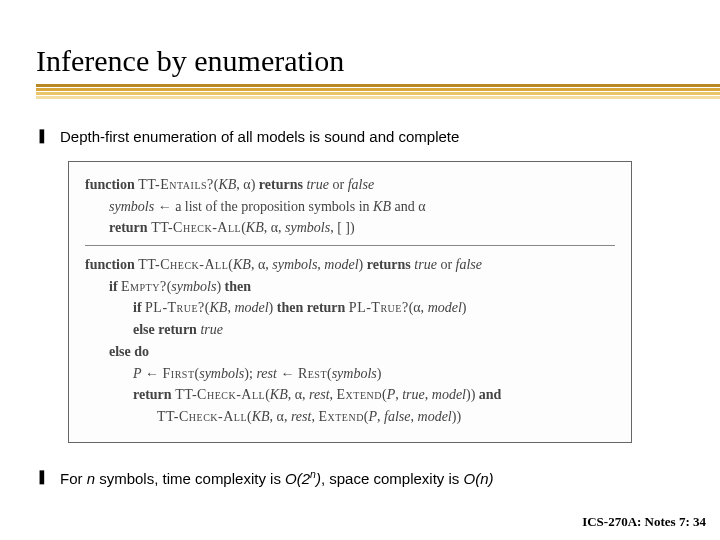 Image resolution: width=720 pixels, height=540 pixels. What do you see at coordinates (350, 265) in the screenshot?
I see `code-line: function TT-Check-All(KB, α, symbols, mo…` at bounding box center [350, 265].